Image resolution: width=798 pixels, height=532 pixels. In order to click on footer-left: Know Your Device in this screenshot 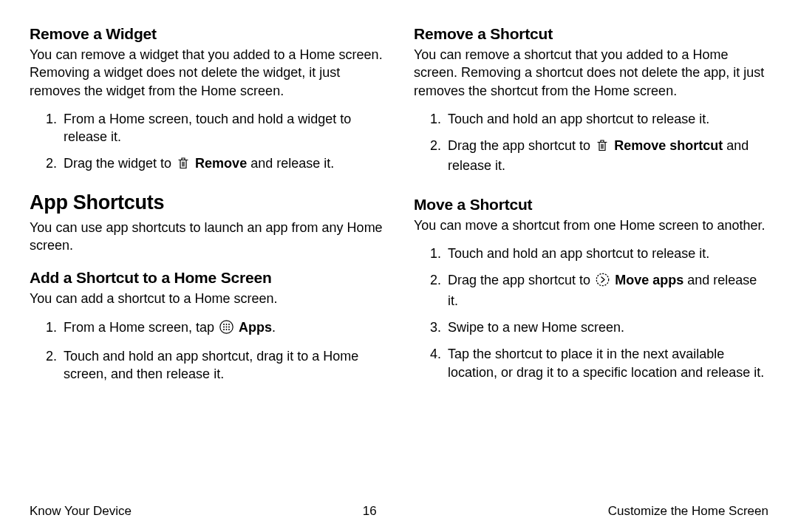, I will do `click(81, 511)`.